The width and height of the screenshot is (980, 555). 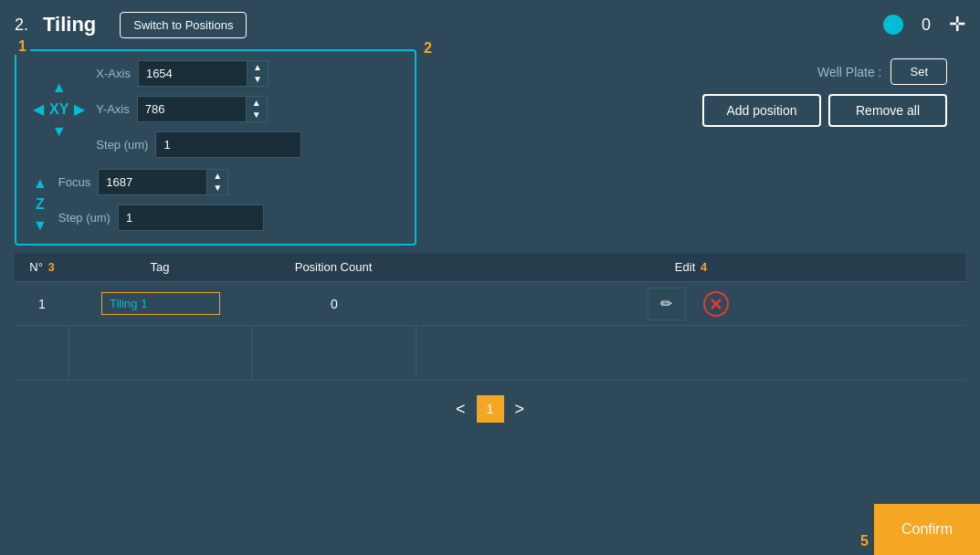 I want to click on y-axis-spinners: ▲ ▼, so click(x=258, y=110).